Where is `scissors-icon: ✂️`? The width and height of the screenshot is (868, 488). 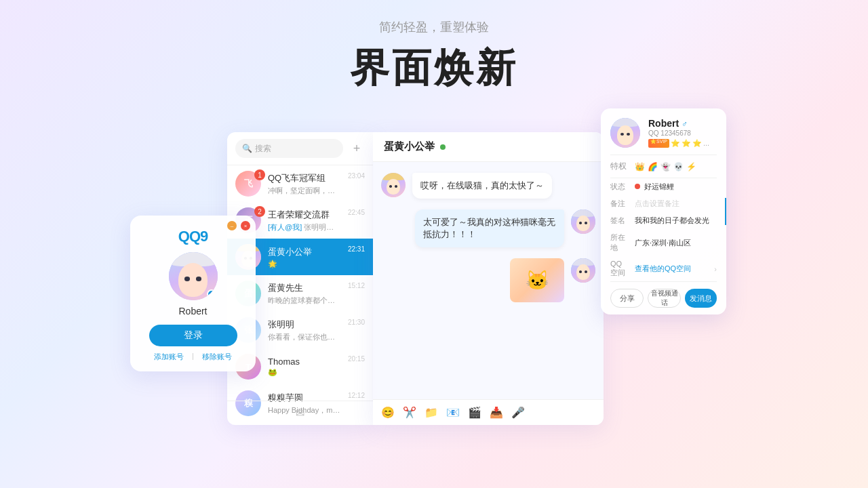
scissors-icon: ✂️ is located at coordinates (410, 412).